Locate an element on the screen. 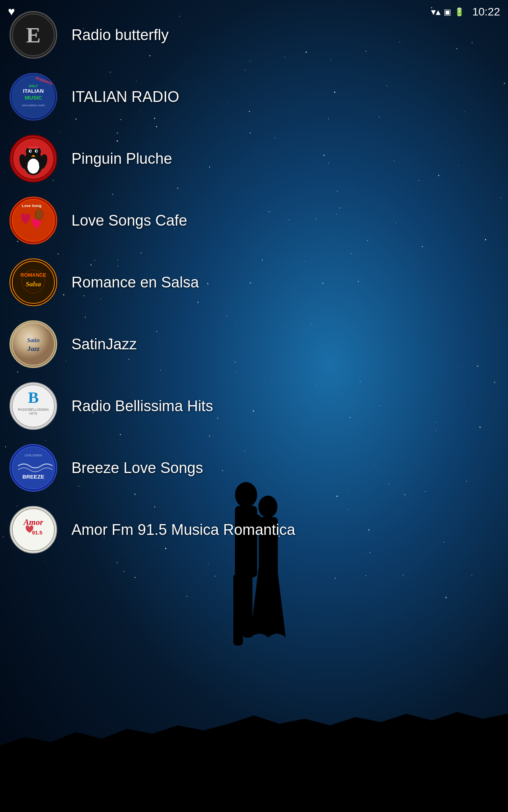 This screenshot has width=508, height=812. station-name-love-songs-cafe: Love Songs Cafe is located at coordinates (129, 220).